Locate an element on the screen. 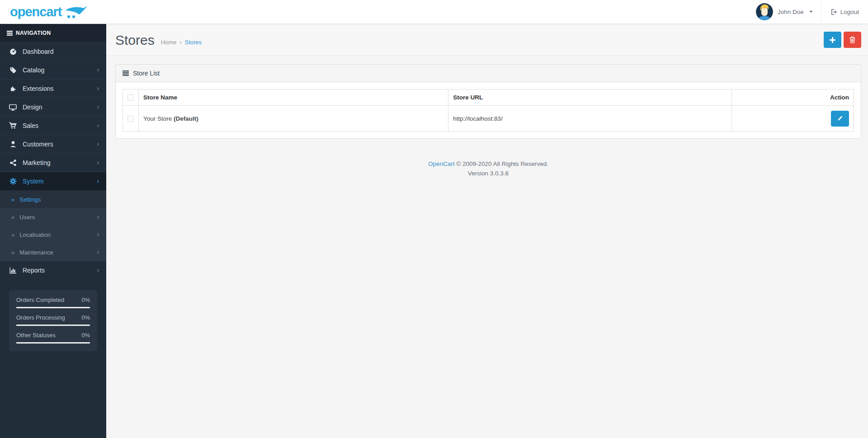 The height and width of the screenshot is (438, 868). sidebar-item-customers: Customers › is located at coordinates (53, 144).